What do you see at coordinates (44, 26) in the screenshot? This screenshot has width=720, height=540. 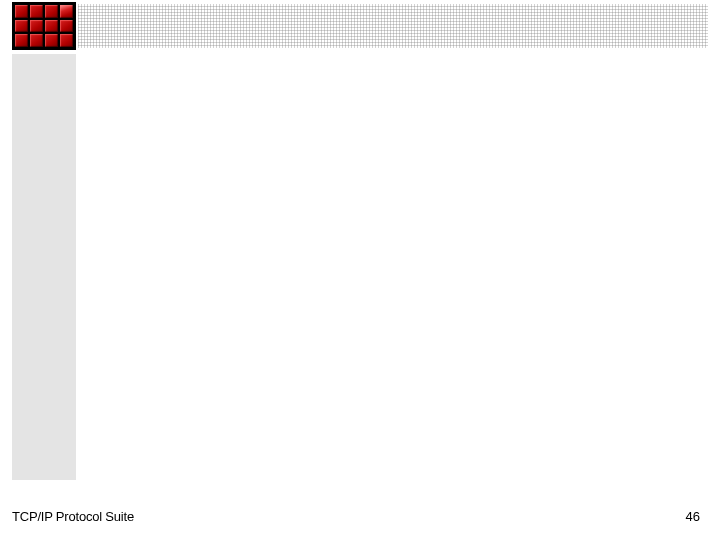 I see `grid-logo-icon` at bounding box center [44, 26].